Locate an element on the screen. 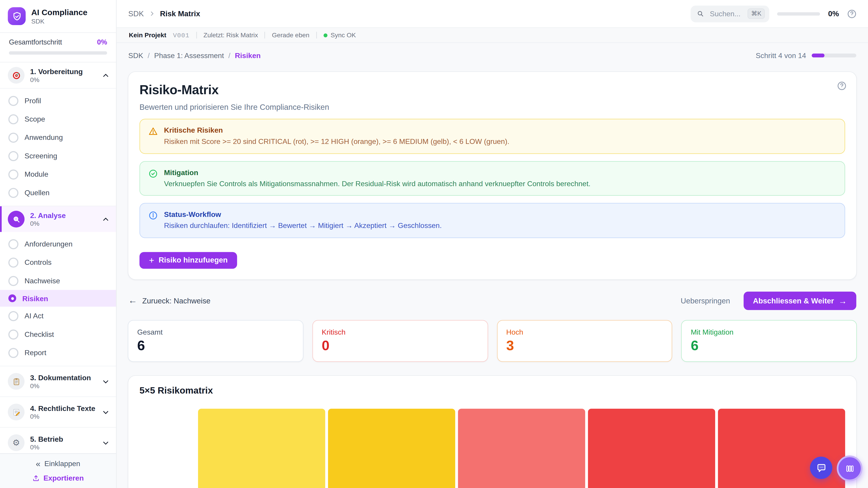 The image size is (868, 488). sidebar-item-module: Module is located at coordinates (58, 174).